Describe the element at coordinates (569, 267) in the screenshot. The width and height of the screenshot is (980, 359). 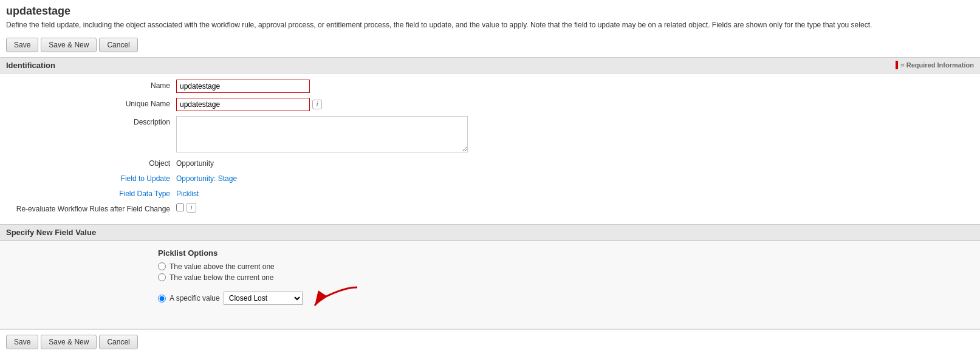
I see `picklist-option-1: The value above the current one` at that location.